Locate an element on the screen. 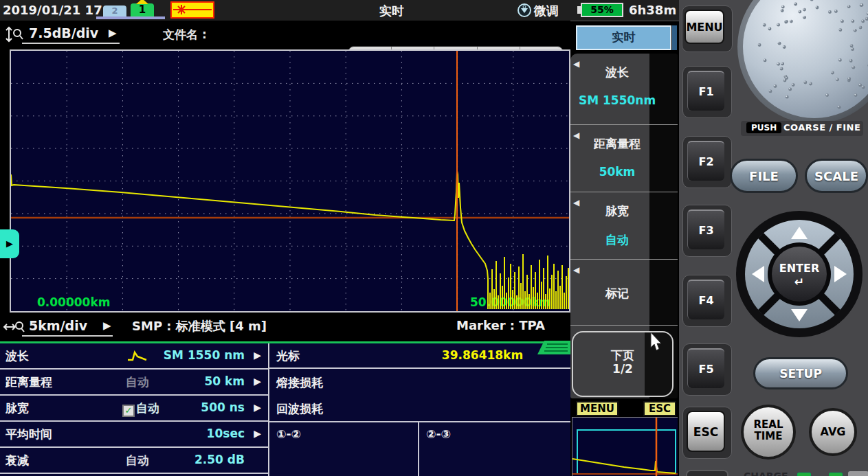  softmenu-item-label: 距离量程 is located at coordinates (617, 144).